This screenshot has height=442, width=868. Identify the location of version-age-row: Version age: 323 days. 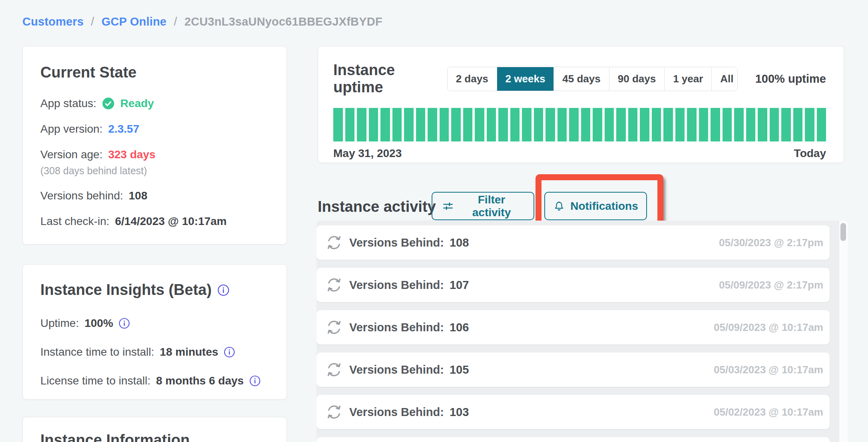
(155, 155).